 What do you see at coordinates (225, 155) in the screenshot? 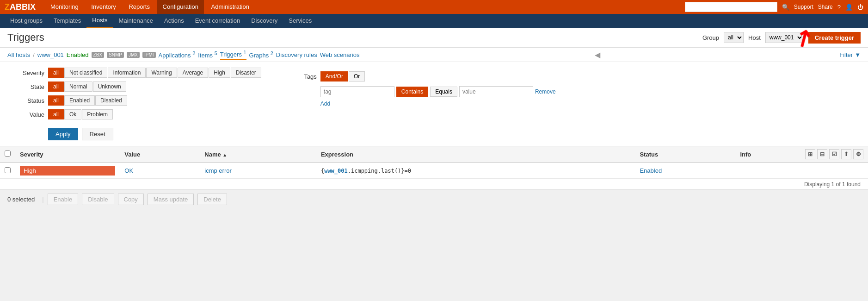
I see `sort-asc-icon` at bounding box center [225, 155].